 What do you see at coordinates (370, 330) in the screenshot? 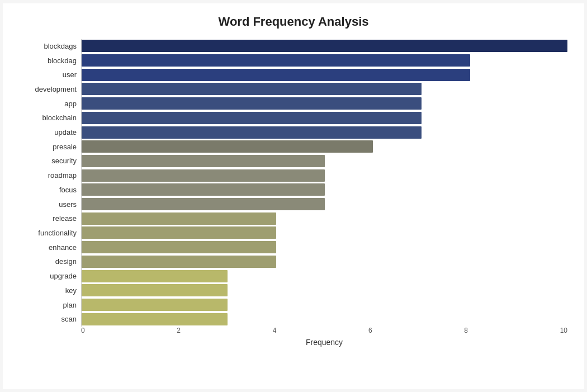
I see `x-tick: 6` at bounding box center [370, 330].